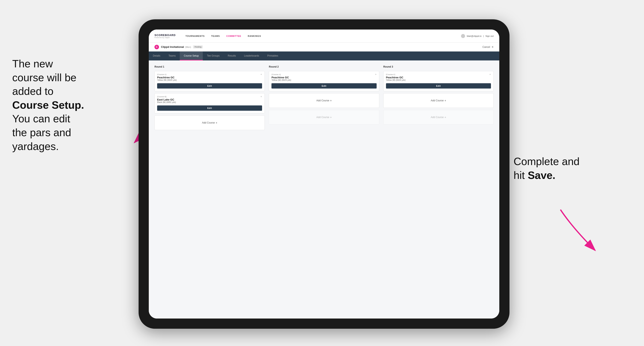 The width and height of the screenshot is (644, 346). What do you see at coordinates (210, 103) in the screenshot?
I see `round-1-course-b: (Course B) East Lake GC Black (M) (6891 …` at bounding box center [210, 103].